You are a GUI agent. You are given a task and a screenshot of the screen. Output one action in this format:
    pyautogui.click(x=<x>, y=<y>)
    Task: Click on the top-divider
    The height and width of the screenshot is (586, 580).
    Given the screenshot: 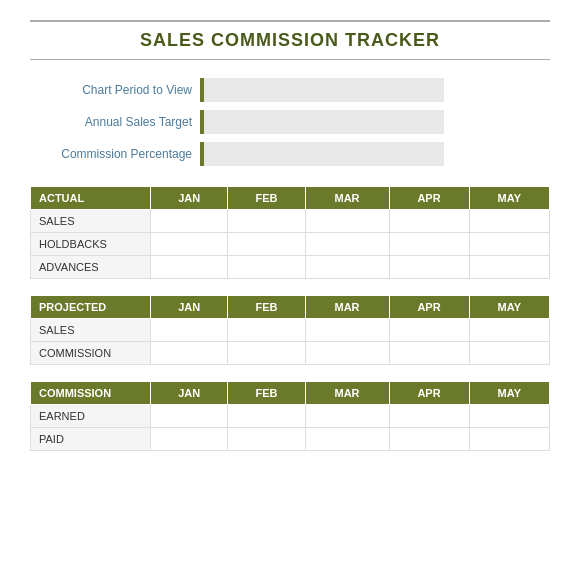 What is the action you would take?
    pyautogui.click(x=290, y=21)
    